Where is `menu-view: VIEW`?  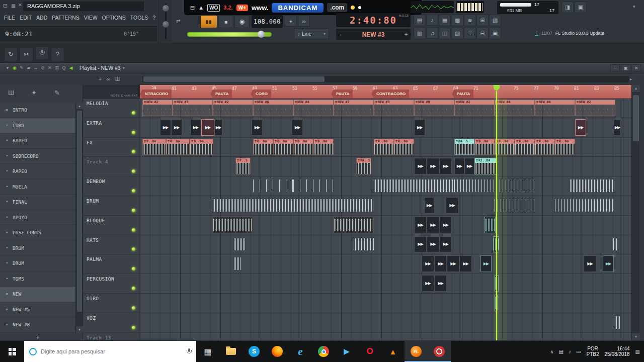 menu-view: VIEW is located at coordinates (91, 18).